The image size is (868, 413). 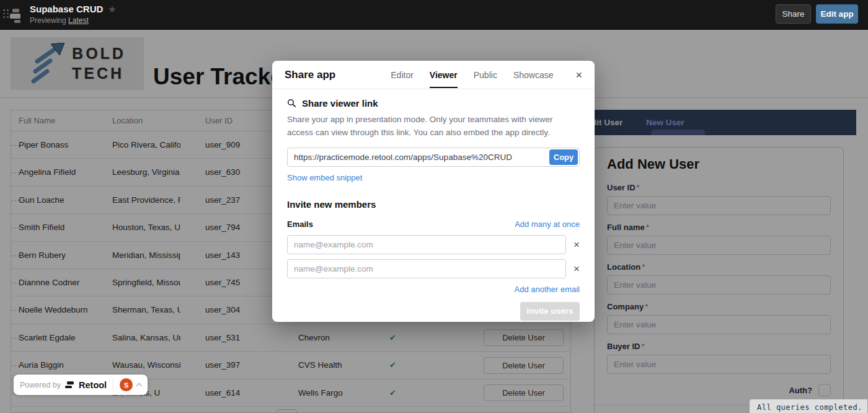 What do you see at coordinates (550, 311) in the screenshot?
I see `invite-users-button: Invite users` at bounding box center [550, 311].